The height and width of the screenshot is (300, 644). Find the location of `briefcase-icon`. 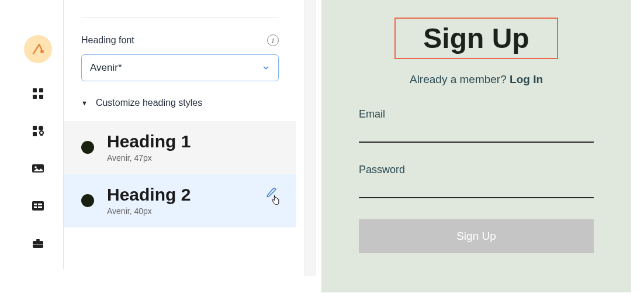

briefcase-icon is located at coordinates (38, 243).